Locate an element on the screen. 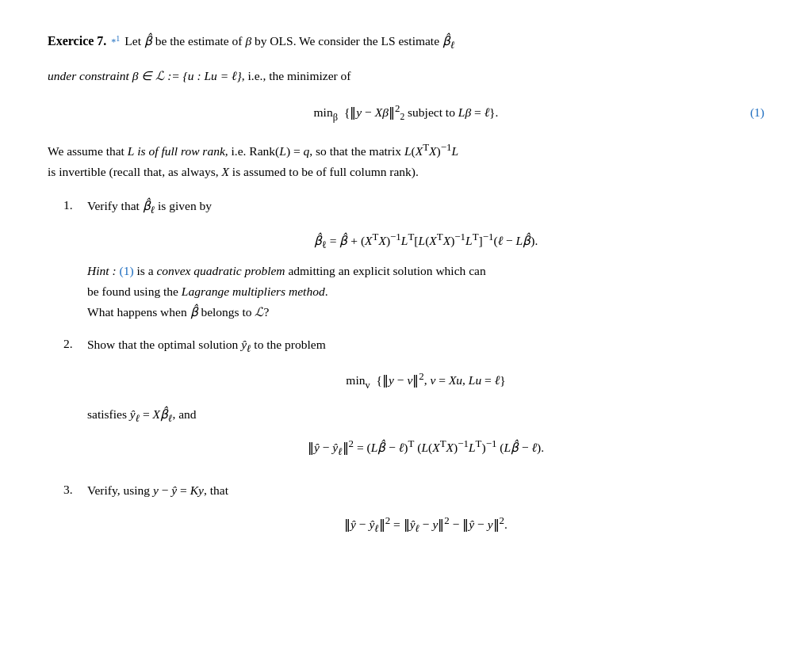 The image size is (812, 653). item-2-formula-min: minv {‖y − v‖2, v = Xu, Lu = ℓ} is located at coordinates (426, 380).